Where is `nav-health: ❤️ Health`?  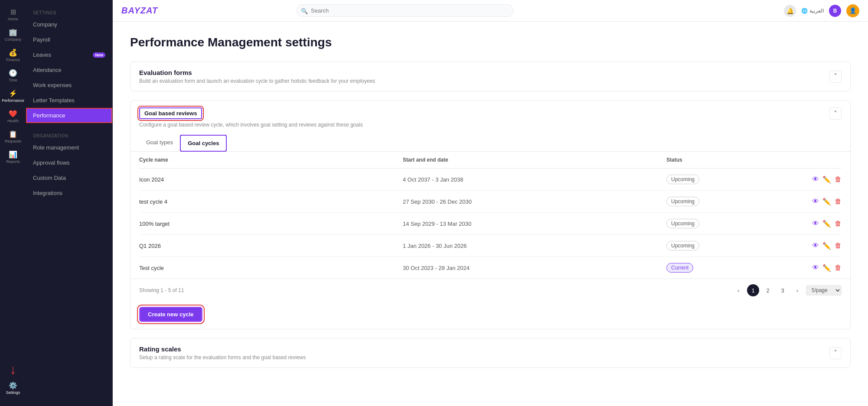
nav-health: ❤️ Health is located at coordinates (13, 116).